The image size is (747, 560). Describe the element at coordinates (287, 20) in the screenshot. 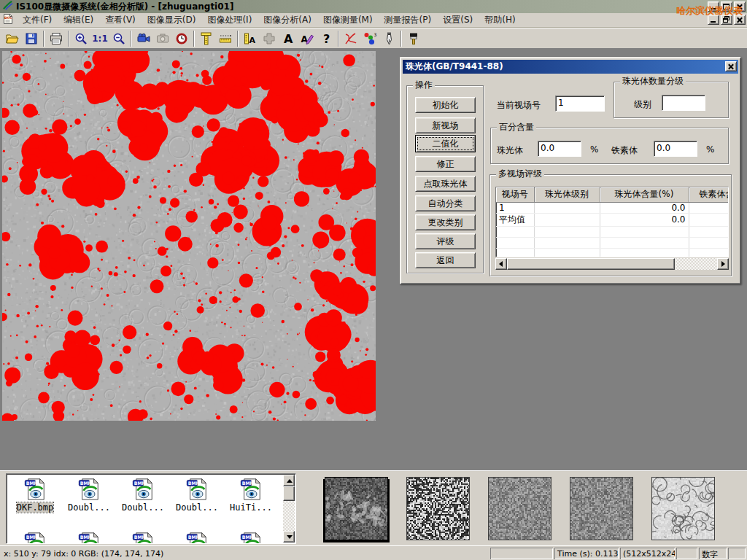

I see `menu-image-analysis: 图像分析(A)` at that location.